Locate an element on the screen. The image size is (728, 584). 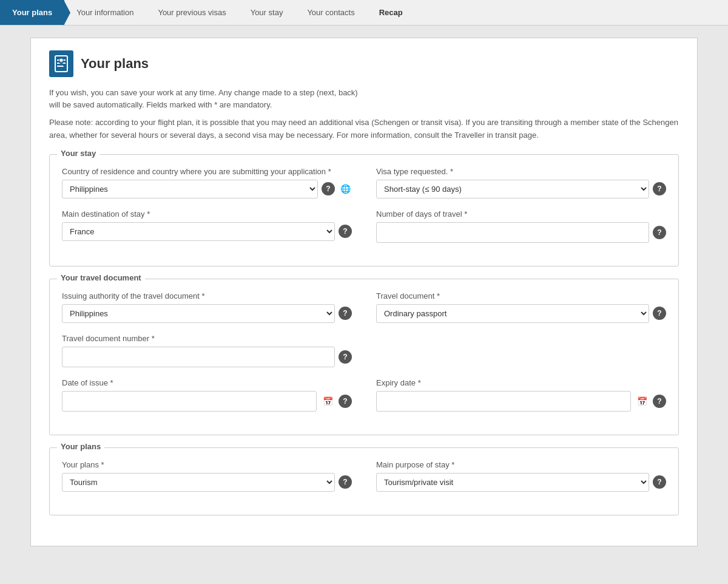
days-help-icon: ? is located at coordinates (659, 233).